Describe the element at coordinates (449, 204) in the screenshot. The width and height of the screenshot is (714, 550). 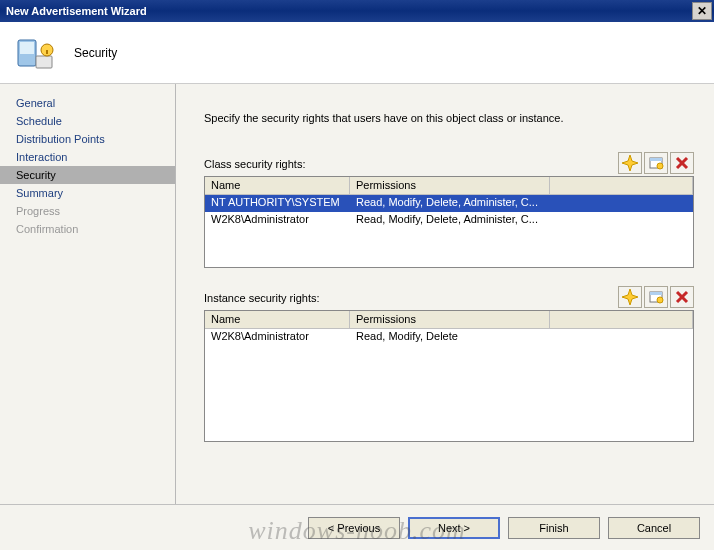
I see `table-row: NT AUTHORITY\SYSTEMRead, Modify, Delete,…` at that location.